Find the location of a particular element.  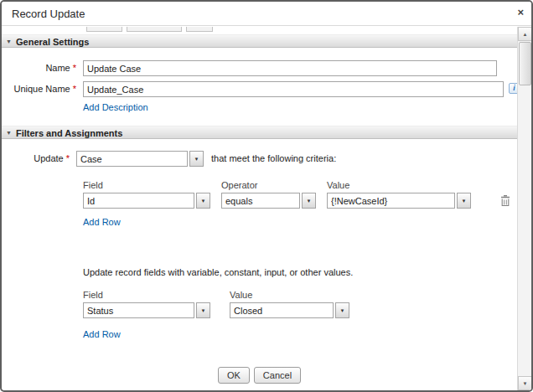

vertical-scrollbar: ▲ ▼ is located at coordinates (525, 209).